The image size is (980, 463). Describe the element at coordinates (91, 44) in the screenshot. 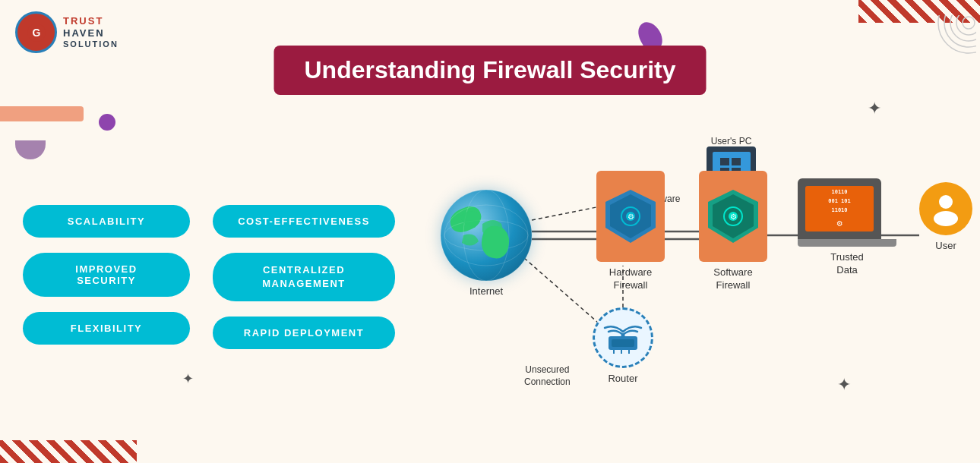

I see `logo-solution: SOLUTION` at that location.